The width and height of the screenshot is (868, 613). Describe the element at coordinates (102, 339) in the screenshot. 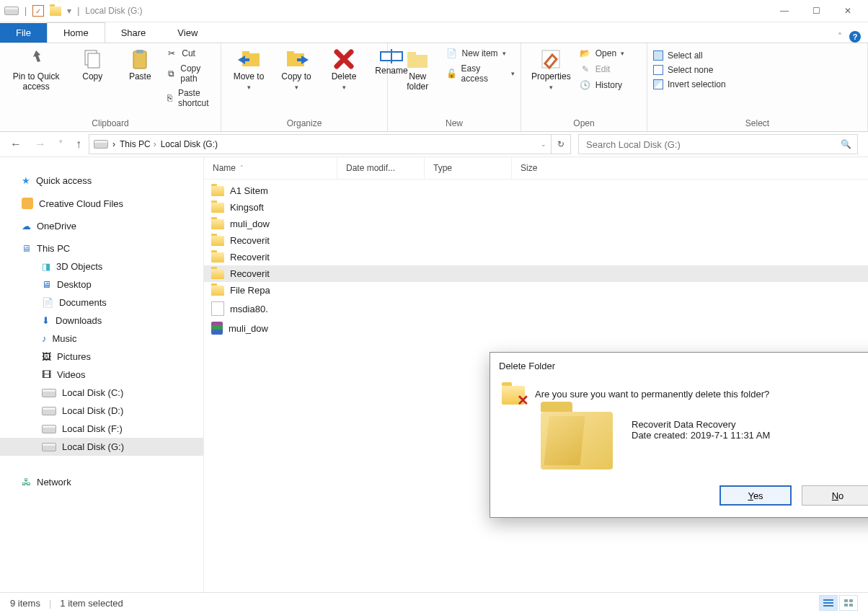

I see `sidebar-item-music: ♪Music` at that location.